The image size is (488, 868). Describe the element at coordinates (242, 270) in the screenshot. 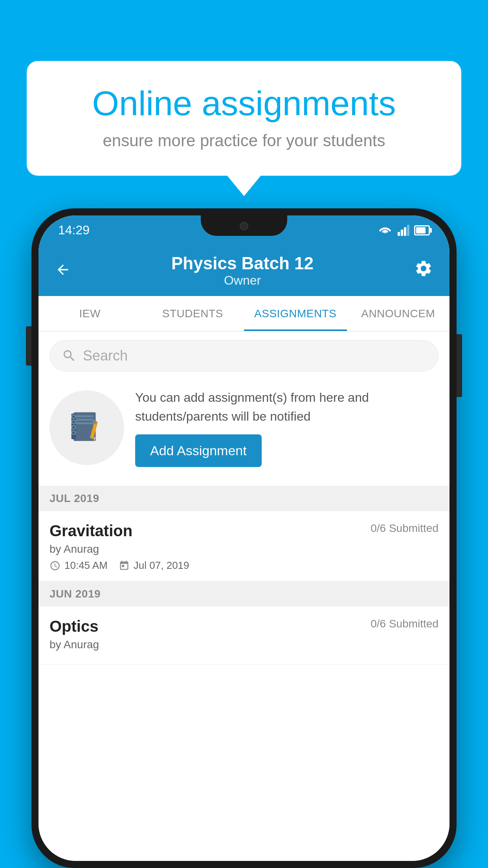

I see `app-bar-title-container: Physics Batch 12 Owner` at that location.